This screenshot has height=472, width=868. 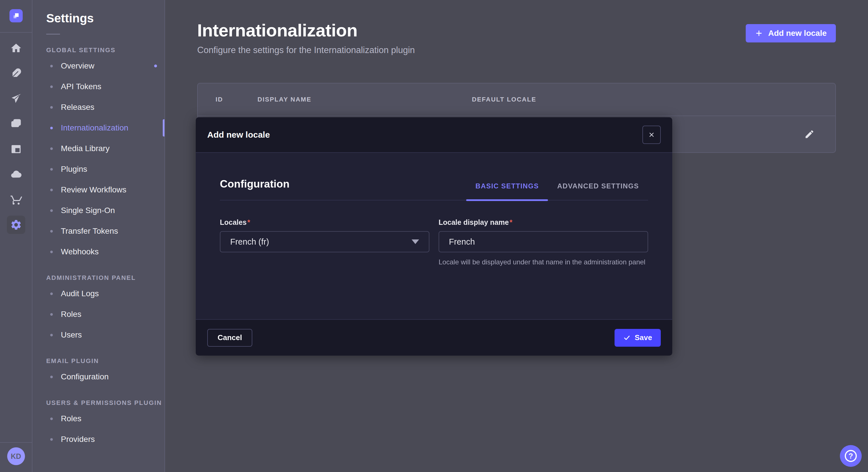 What do you see at coordinates (230, 338) in the screenshot?
I see `cancel-button: Cancel` at bounding box center [230, 338].